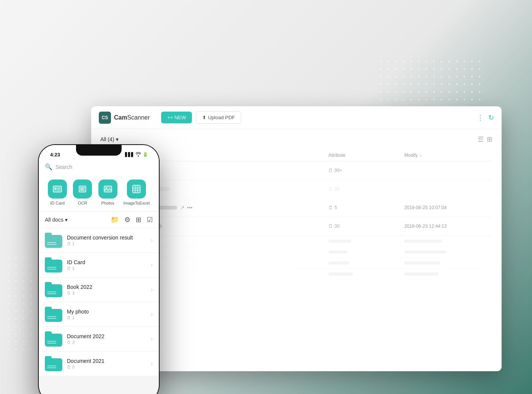 This screenshot has height=394, width=532. I want to click on toolbar-action-icons: 📁 ⚙ ⊞ ☑, so click(131, 220).